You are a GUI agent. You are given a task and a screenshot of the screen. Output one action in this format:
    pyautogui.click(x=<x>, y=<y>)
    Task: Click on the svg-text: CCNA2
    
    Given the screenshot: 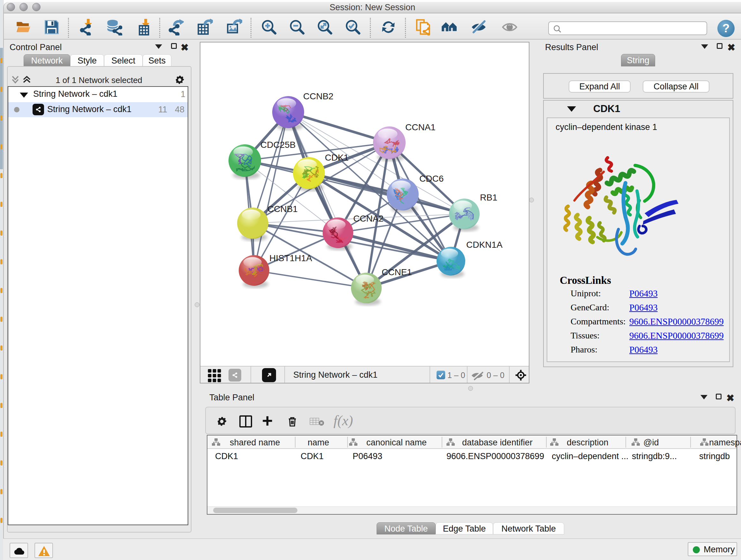 What is the action you would take?
    pyautogui.click(x=368, y=219)
    